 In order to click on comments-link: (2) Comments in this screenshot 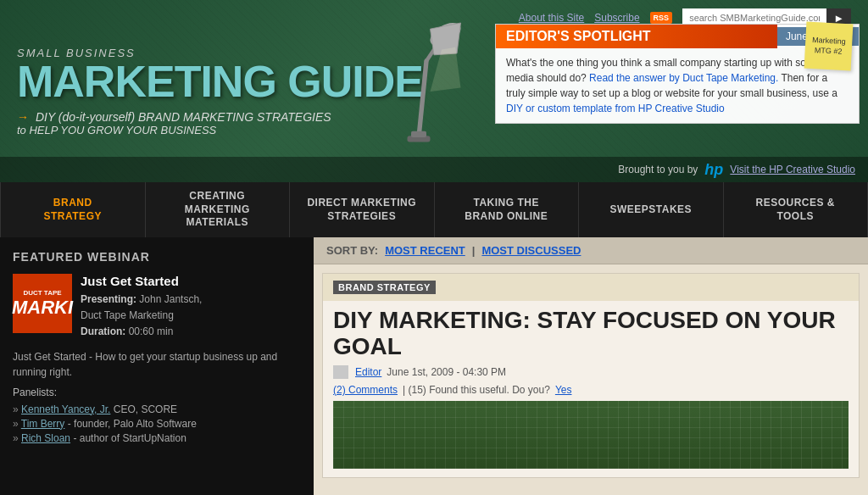, I will do `click(365, 390)`.